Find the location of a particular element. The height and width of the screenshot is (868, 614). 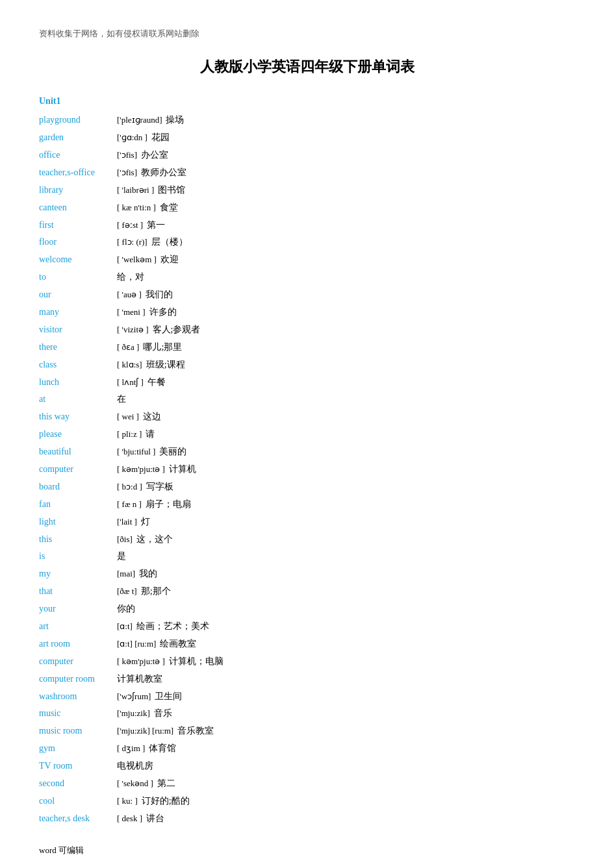

word-phonetic: [ klɑ:s] is located at coordinates (130, 365).